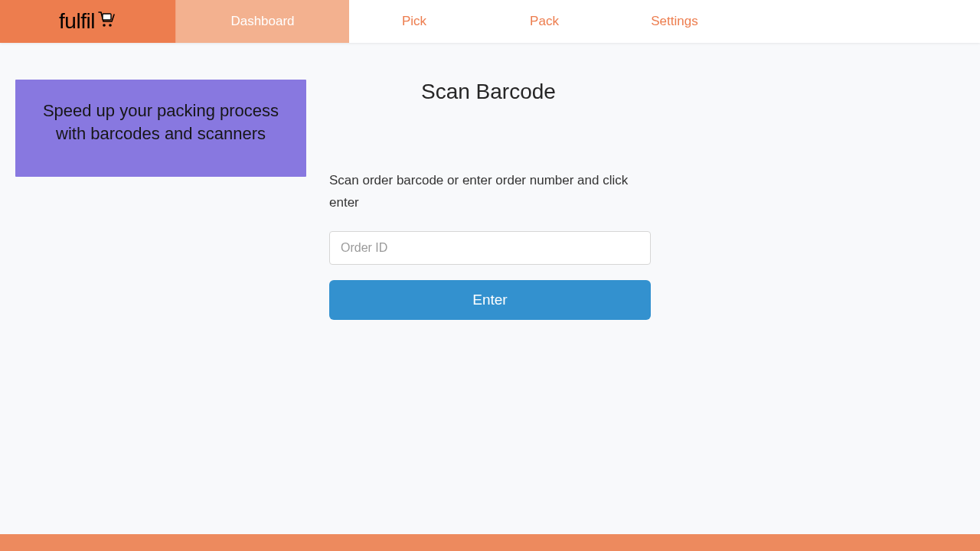 Image resolution: width=980 pixels, height=551 pixels. I want to click on order-id-input, so click(490, 248).